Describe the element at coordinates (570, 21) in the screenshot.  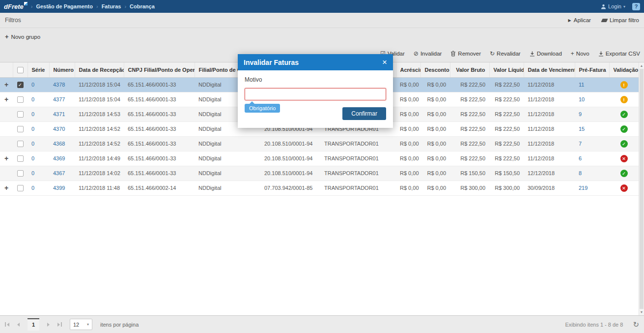
I see `play-icon: ▶` at that location.